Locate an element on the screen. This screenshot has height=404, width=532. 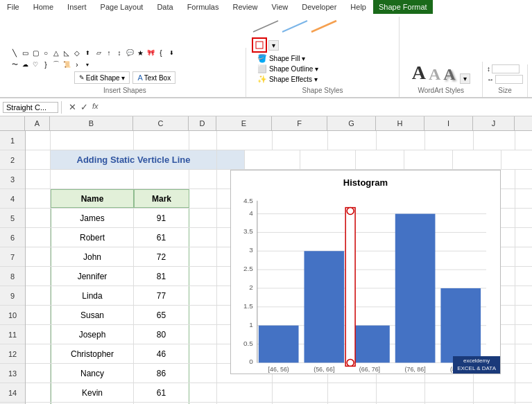
col-header-d: D is located at coordinates (203, 123).